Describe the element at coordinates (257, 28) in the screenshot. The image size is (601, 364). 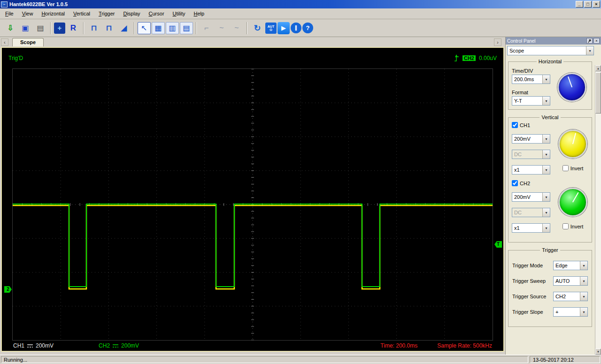
I see `refresh-button: ↻` at that location.